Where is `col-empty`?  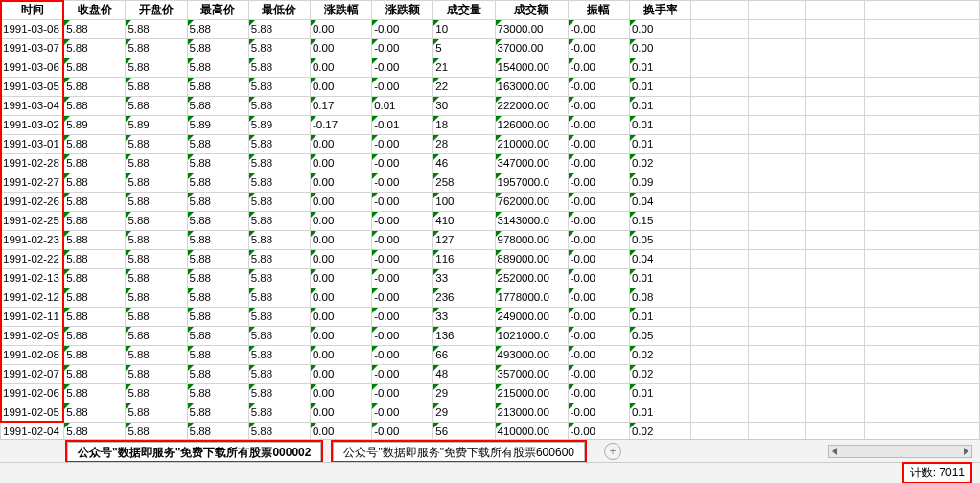 col-empty is located at coordinates (893, 11).